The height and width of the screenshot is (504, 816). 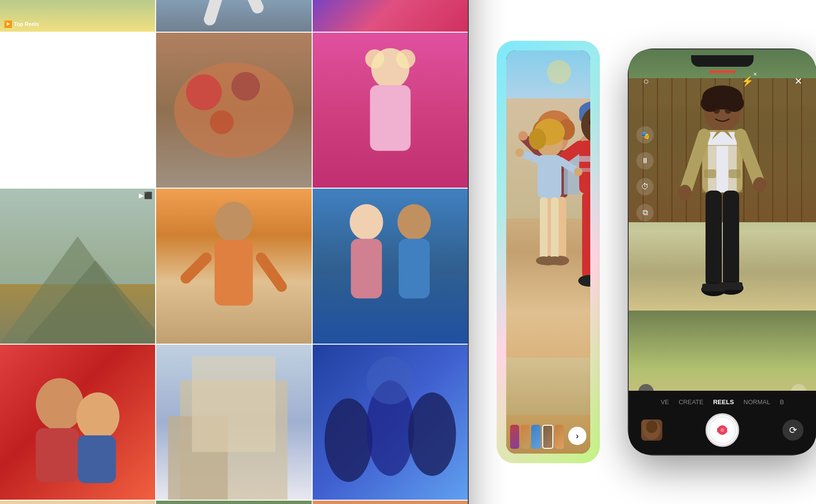 What do you see at coordinates (78, 16) in the screenshot?
I see `grid-cell-1: ▶️ Top Reels` at bounding box center [78, 16].